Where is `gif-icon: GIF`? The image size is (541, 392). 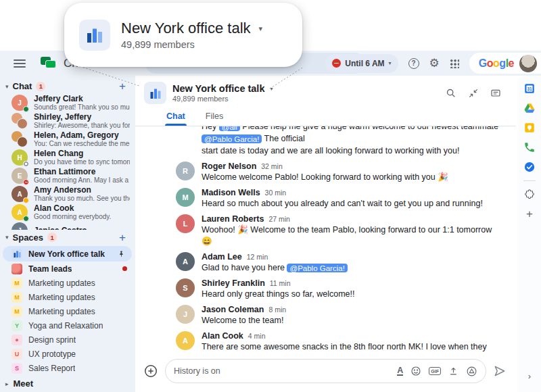
gif-icon: GIF is located at coordinates (435, 371).